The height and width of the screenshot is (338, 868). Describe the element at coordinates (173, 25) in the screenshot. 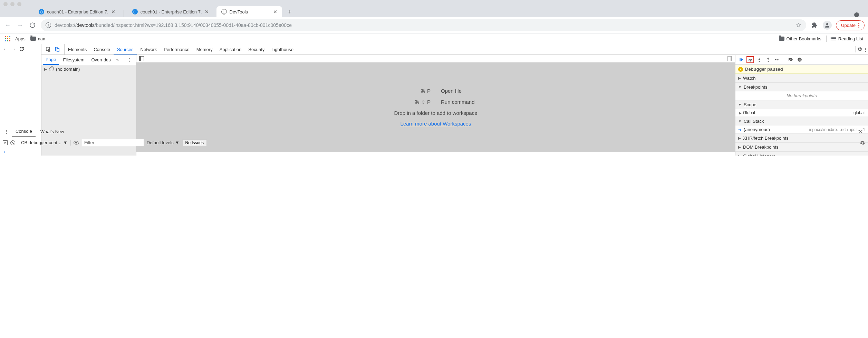

I see `url: devtools://devtools/bundled/inspector.ht…` at that location.